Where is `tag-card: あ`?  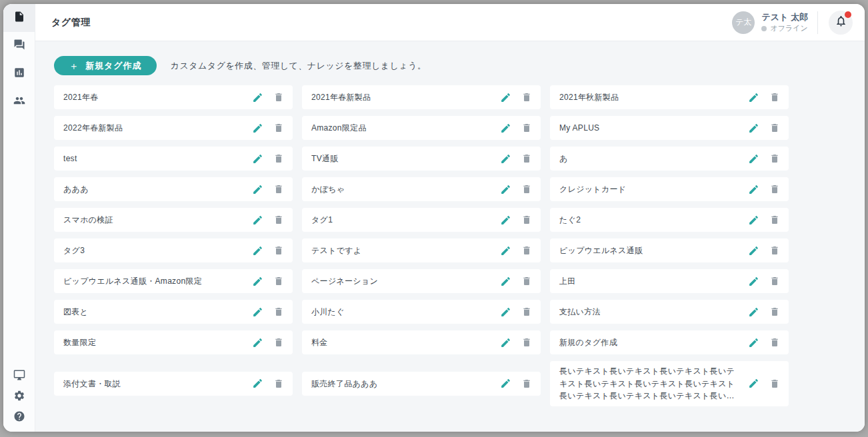 tag-card: あ is located at coordinates (669, 159).